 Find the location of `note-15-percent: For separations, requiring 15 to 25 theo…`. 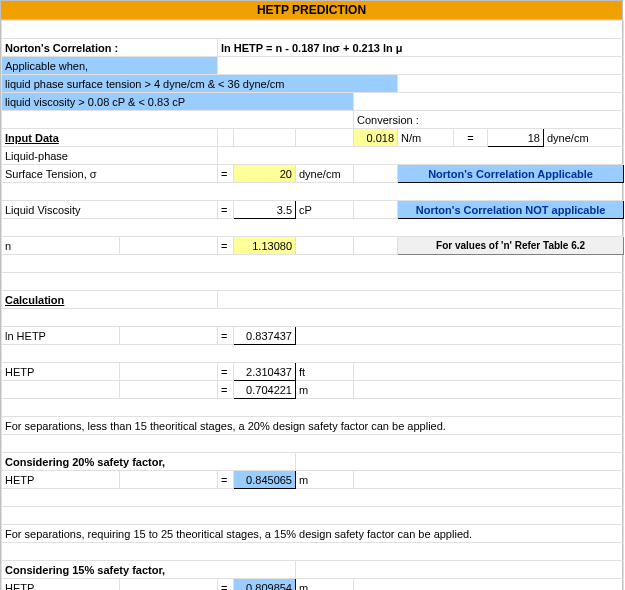

note-15-percent: For separations, requiring 15 to 25 theo… is located at coordinates (313, 534).